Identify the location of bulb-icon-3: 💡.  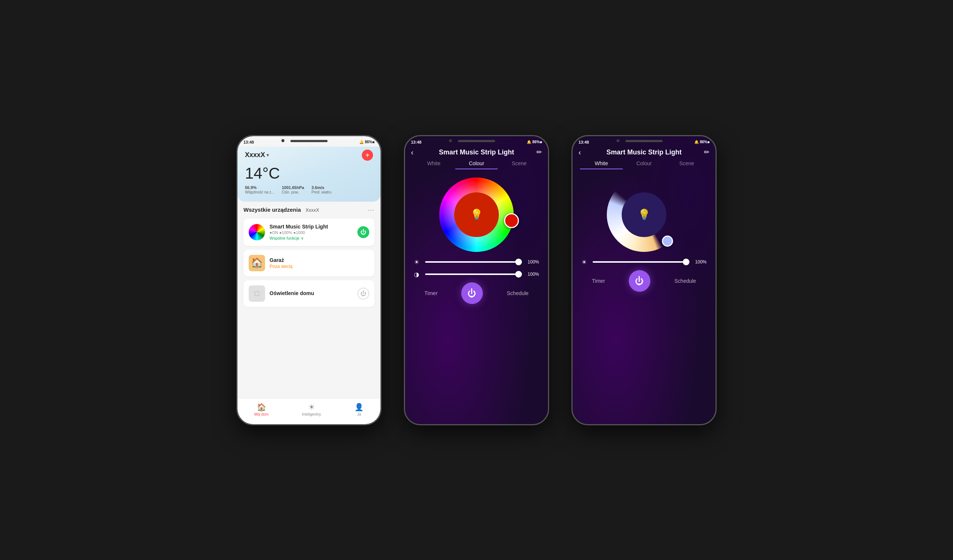
(644, 215).